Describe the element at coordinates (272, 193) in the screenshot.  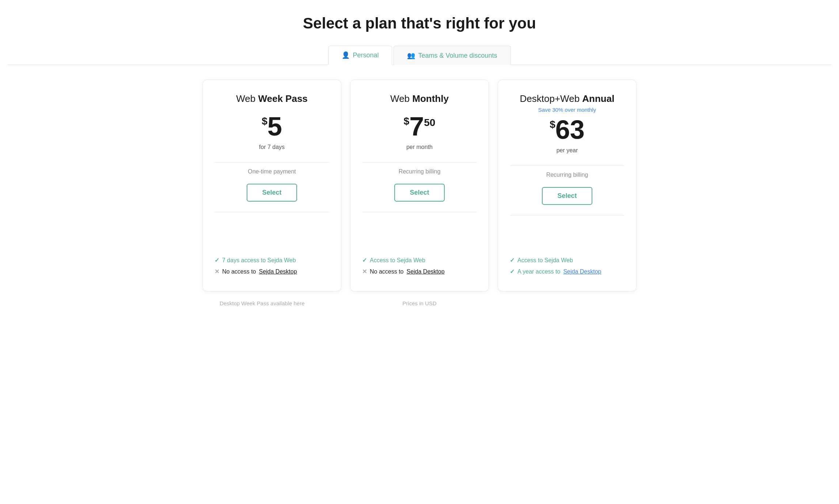
I see `select-button-week-pass: Select` at that location.